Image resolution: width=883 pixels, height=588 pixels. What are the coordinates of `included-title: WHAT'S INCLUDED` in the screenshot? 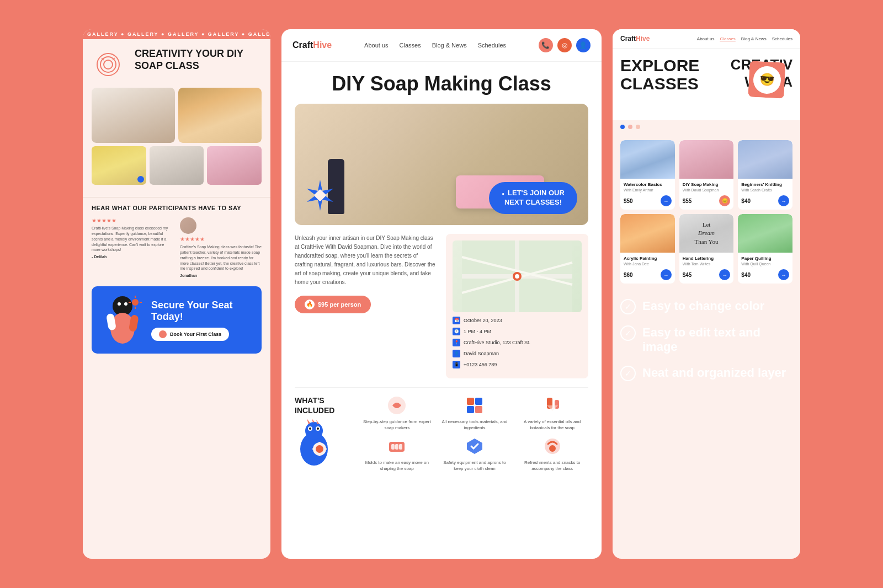 It's located at (322, 405).